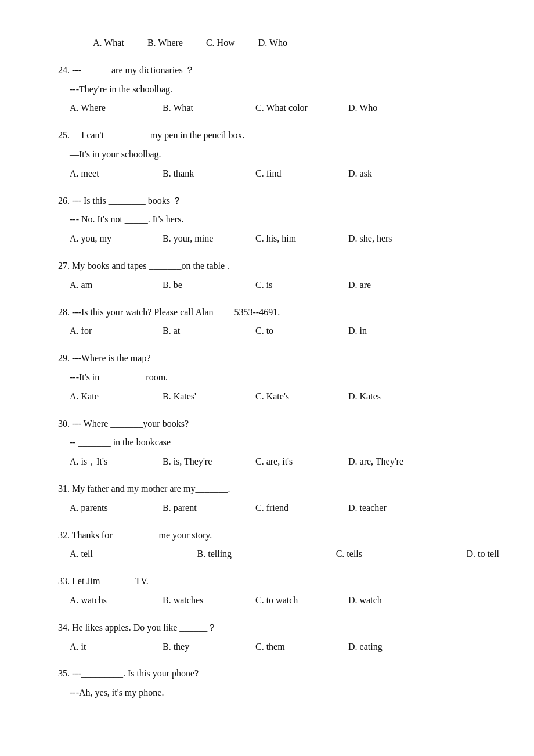 The image size is (534, 756). I want to click on q32-options: A. tell B. telling C. tells D. to tell, so click(284, 554).